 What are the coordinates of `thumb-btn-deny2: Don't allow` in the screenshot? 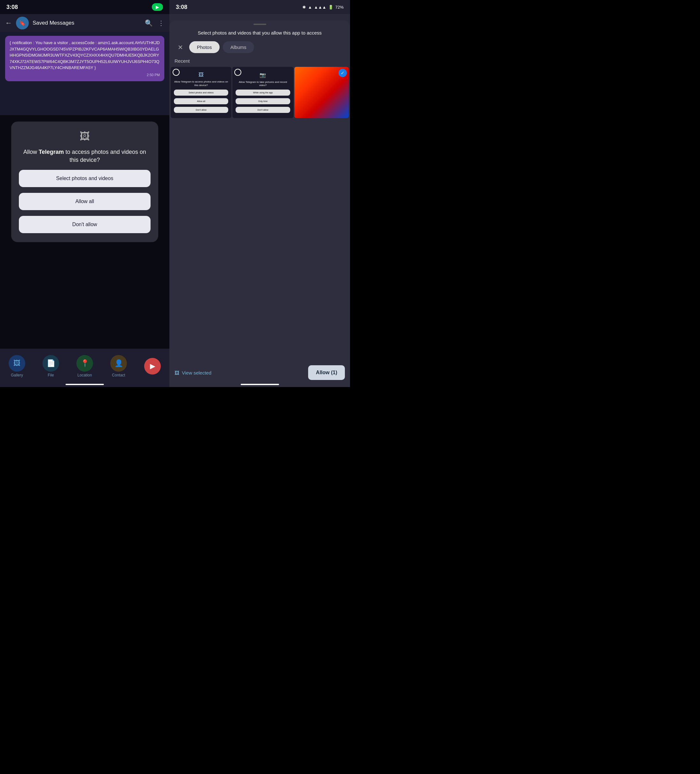 It's located at (262, 110).